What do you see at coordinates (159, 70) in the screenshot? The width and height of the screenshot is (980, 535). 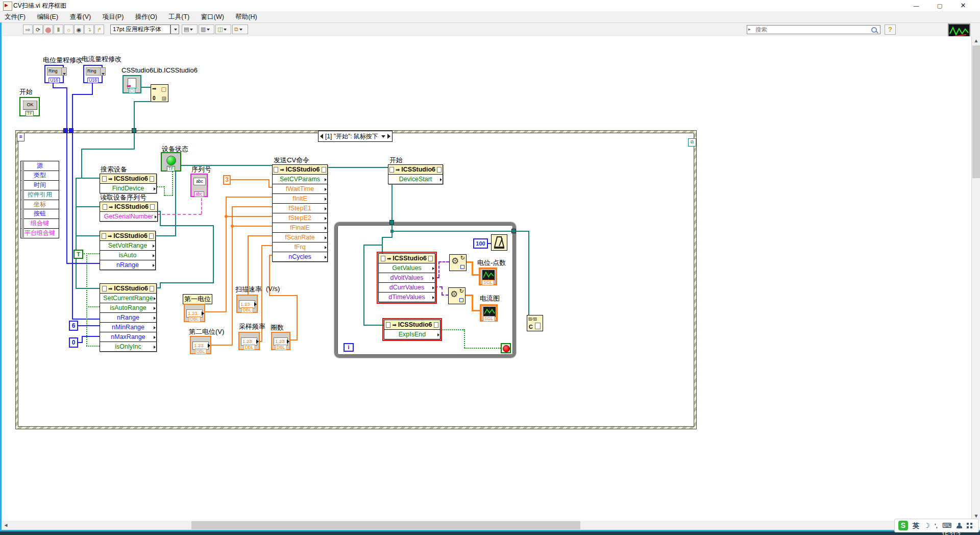 I see `label-class-ref: CSStudio6Lib.ICSStudio6` at bounding box center [159, 70].